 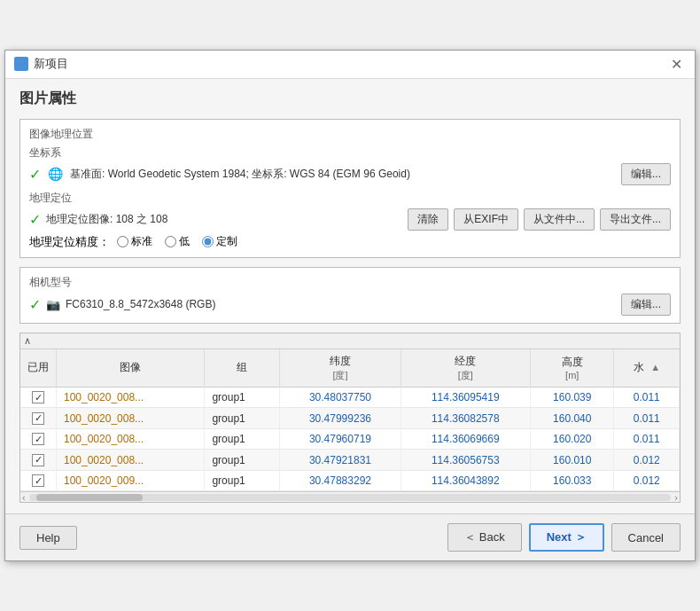 I want to click on precision-low-label: 低, so click(x=184, y=241).